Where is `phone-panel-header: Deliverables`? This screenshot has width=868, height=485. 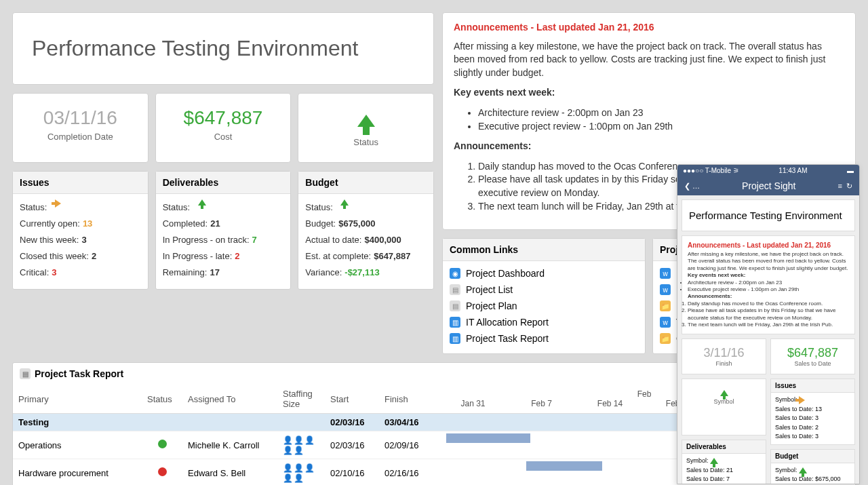 phone-panel-header: Deliverables is located at coordinates (724, 447).